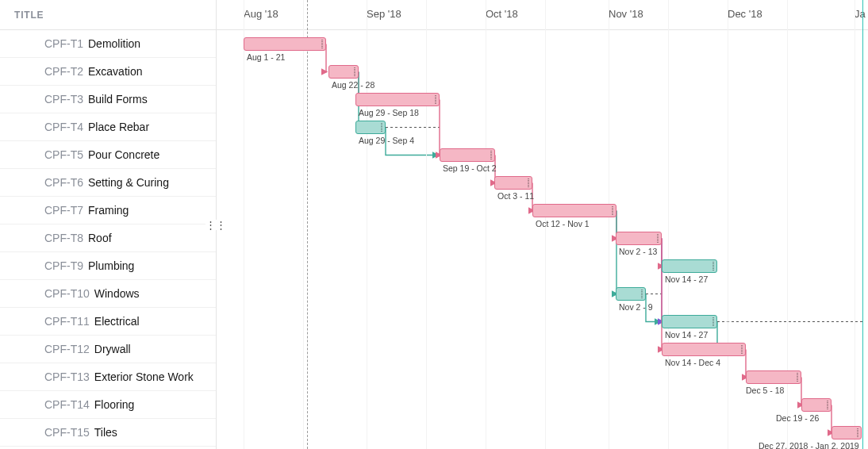 The image size is (868, 449). What do you see at coordinates (108, 155) in the screenshot?
I see `task-row: CPF-T5Pour Concrete` at bounding box center [108, 155].